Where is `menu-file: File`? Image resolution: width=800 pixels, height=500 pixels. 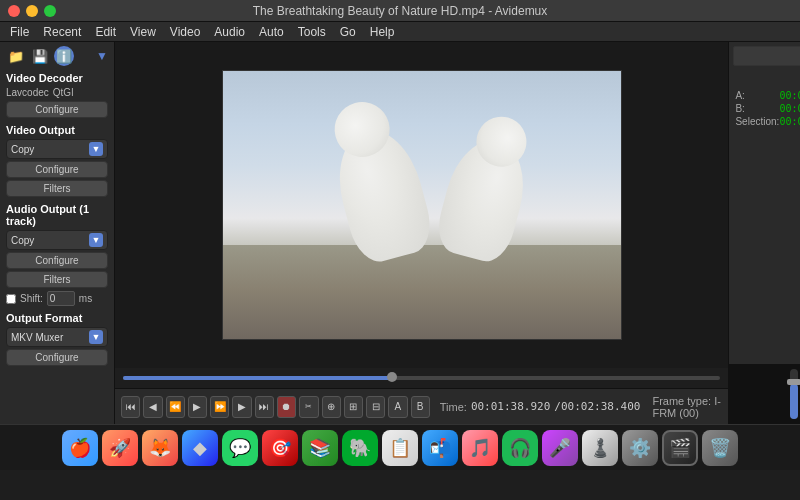 menu-file: File is located at coordinates (20, 32).